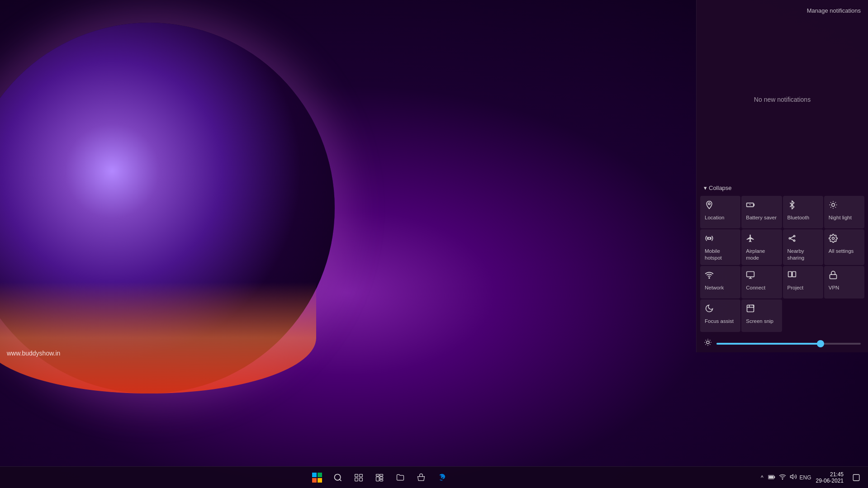 This screenshot has width=868, height=488. What do you see at coordinates (379, 478) in the screenshot?
I see `taskbar-center-icons` at bounding box center [379, 478].